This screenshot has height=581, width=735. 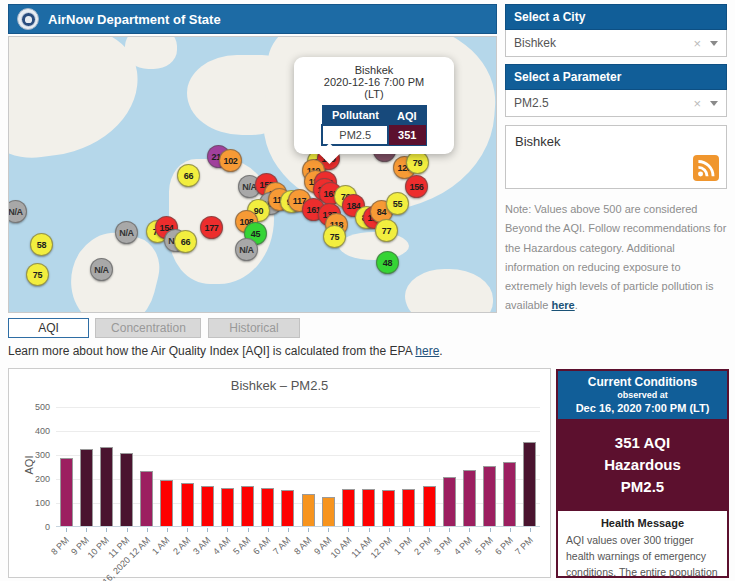 What do you see at coordinates (35, 431) in the screenshot?
I see `y-axis-tick-label: 400` at bounding box center [35, 431].